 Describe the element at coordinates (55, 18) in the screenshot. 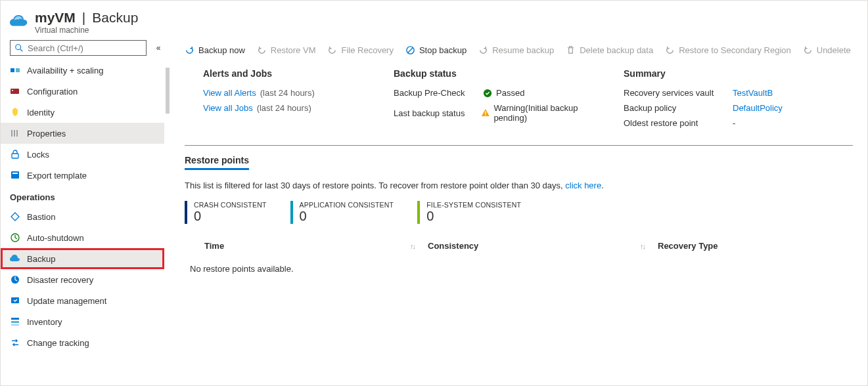

I see `page-title: myVM` at that location.